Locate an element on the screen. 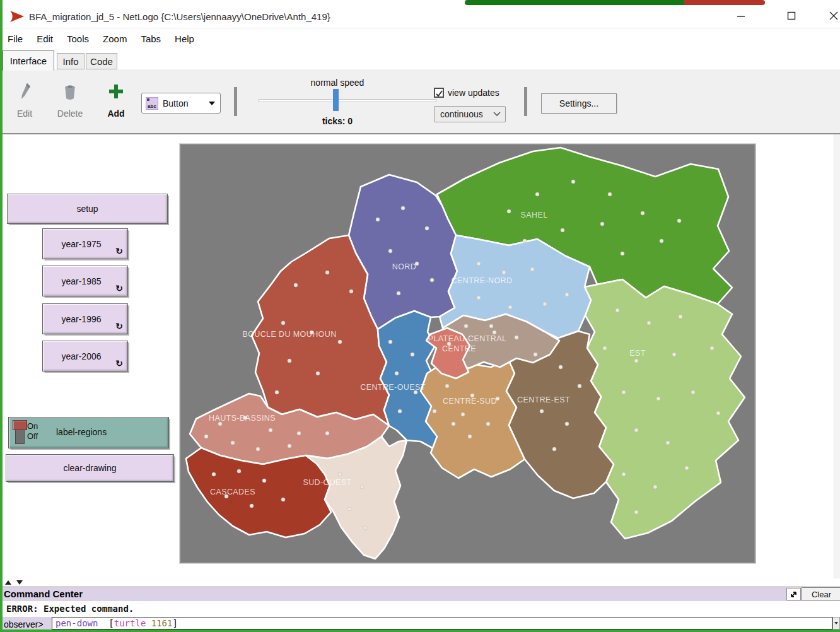 The width and height of the screenshot is (840, 632). svg-text: PLATEAU-CENTRAL is located at coordinates (468, 339).